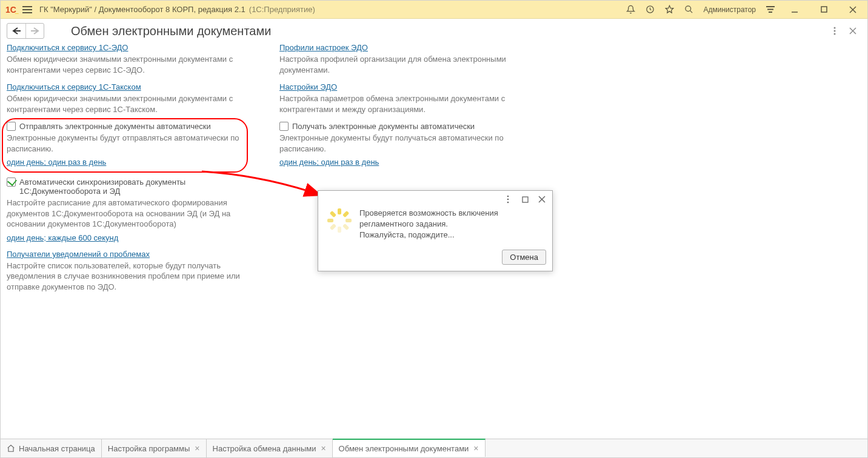 The height and width of the screenshot is (458, 868). What do you see at coordinates (410, 143) in the screenshot?
I see `desc-receive-auto: Электронные документы будут получаться а…` at bounding box center [410, 143].